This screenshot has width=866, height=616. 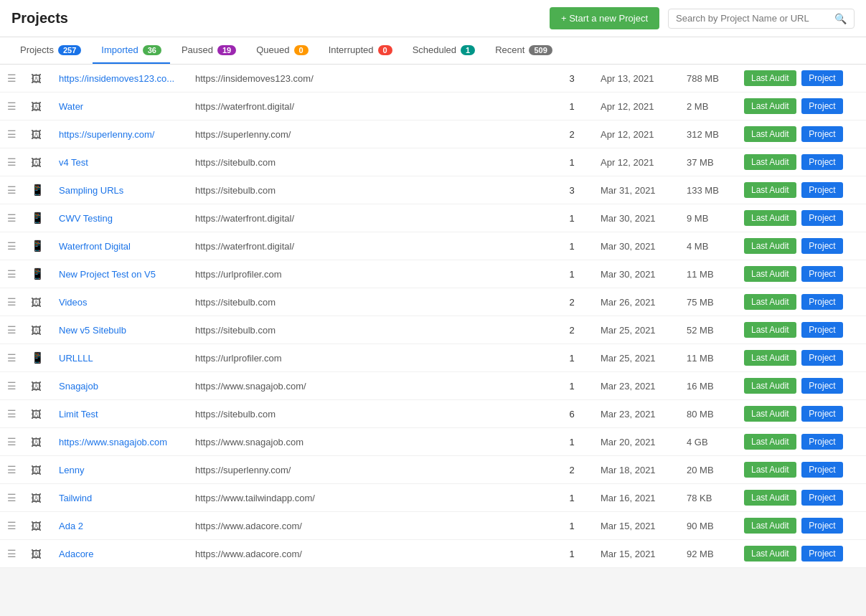 I want to click on tab-paused: Paused 19, so click(x=209, y=50).